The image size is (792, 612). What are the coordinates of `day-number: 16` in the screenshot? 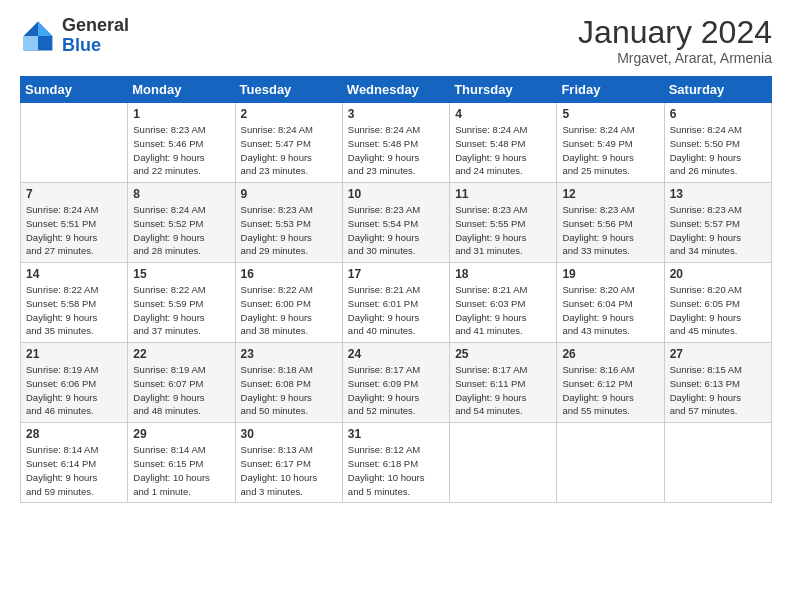 It's located at (289, 274).